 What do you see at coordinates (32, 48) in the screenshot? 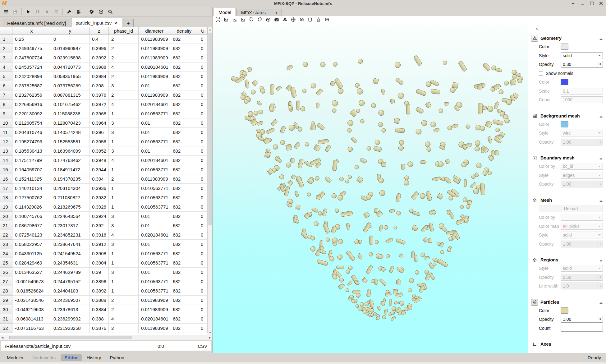
I see `table-cell: 0.249349775` at bounding box center [32, 48].